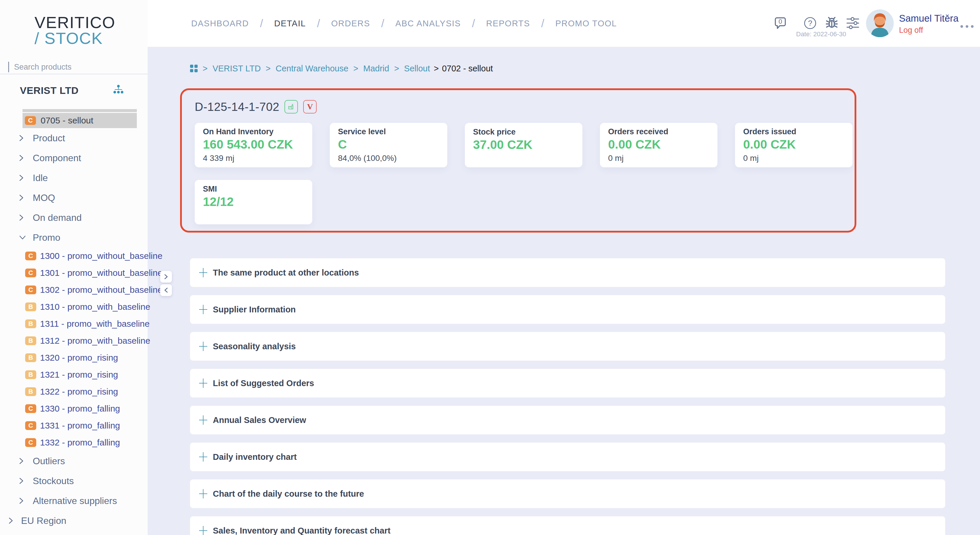 This screenshot has height=535, width=980. What do you see at coordinates (568, 457) in the screenshot?
I see `section-daily-inventory-chart: Daily inventory chart` at bounding box center [568, 457].